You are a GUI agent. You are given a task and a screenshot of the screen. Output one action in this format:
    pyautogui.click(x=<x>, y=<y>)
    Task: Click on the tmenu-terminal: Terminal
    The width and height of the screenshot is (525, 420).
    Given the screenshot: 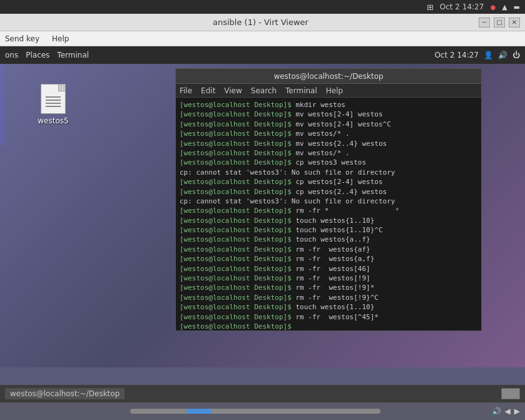 What is the action you would take?
    pyautogui.click(x=302, y=91)
    